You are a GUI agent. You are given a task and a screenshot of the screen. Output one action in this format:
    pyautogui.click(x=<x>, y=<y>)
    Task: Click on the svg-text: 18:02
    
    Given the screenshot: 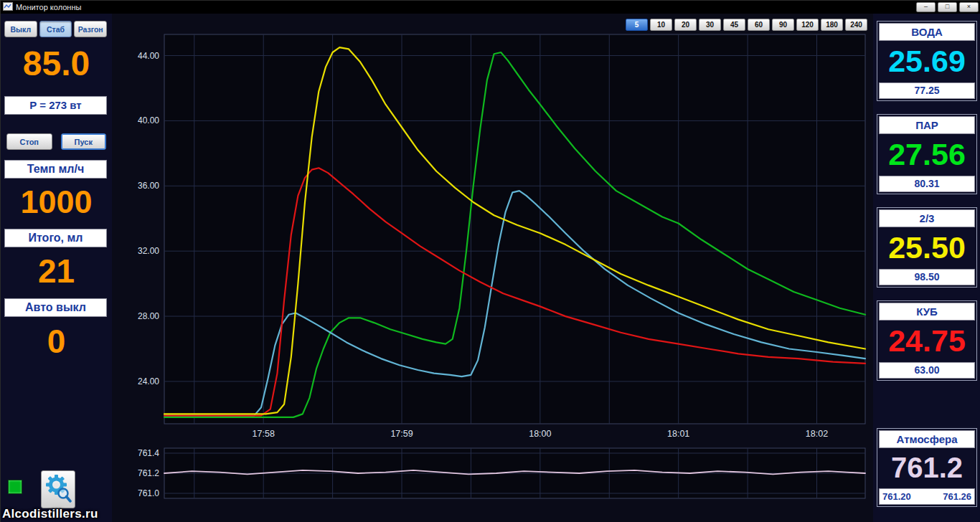 What is the action you would take?
    pyautogui.click(x=816, y=434)
    